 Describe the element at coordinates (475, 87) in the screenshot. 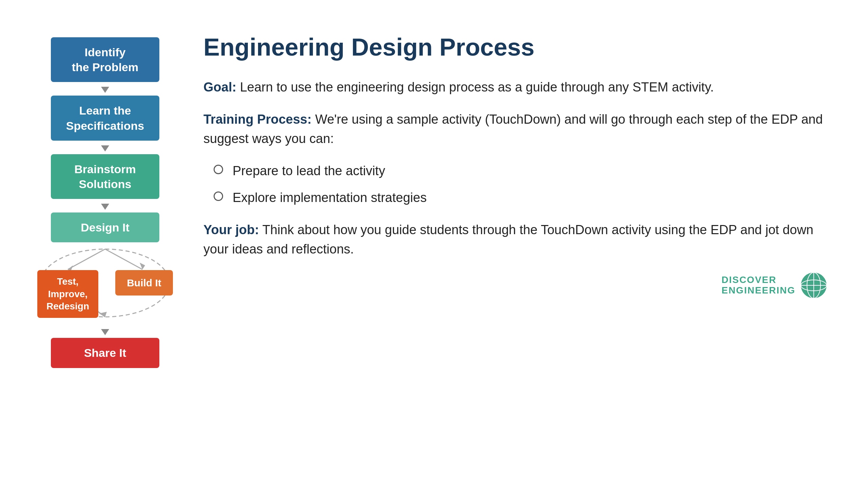

I see `goal-text: Learn to use the engineering design proc…` at that location.